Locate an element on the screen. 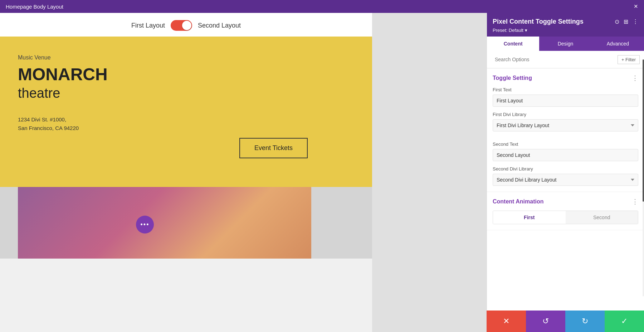 This screenshot has width=644, height=332. action-bar: ✕ ↺ ↻ ✓ is located at coordinates (565, 321).